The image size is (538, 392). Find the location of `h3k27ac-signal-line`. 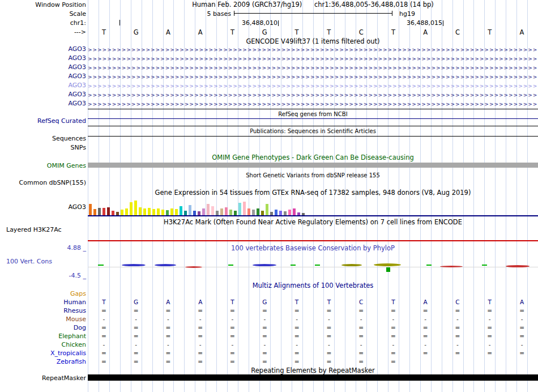

h3k27ac-signal-line is located at coordinates (313, 241).